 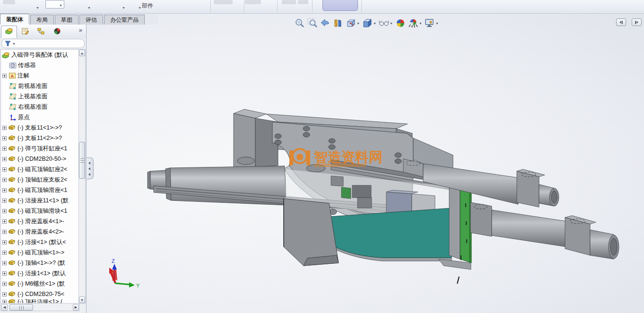 What do you see at coordinates (9, 32) in the screenshot?
I see `feature-manager-tab` at bounding box center [9, 32].